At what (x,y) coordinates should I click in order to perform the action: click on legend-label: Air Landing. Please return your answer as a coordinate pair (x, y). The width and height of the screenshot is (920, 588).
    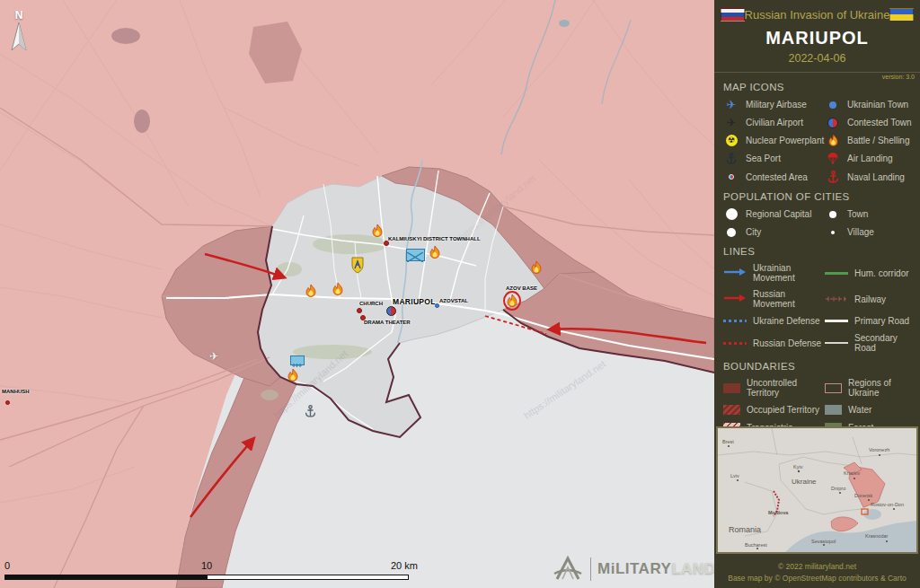
    Looking at the image, I should click on (870, 158).